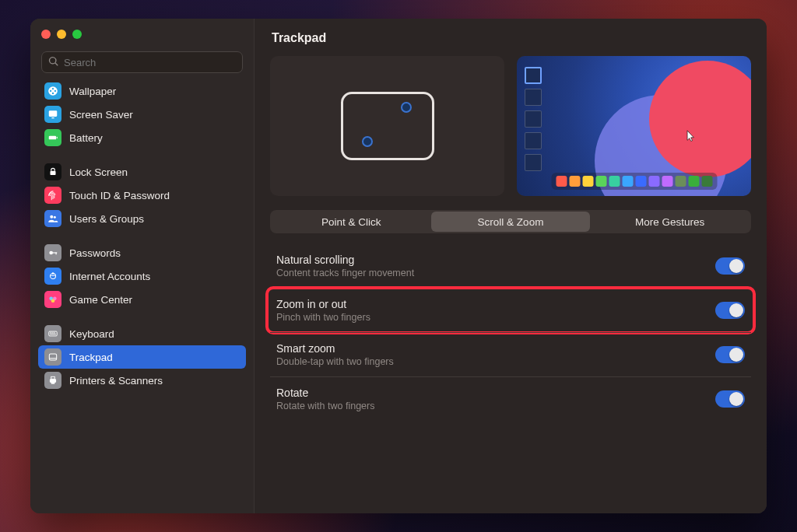  What do you see at coordinates (669, 222) in the screenshot?
I see `tab-gestures: More Gestures` at bounding box center [669, 222].